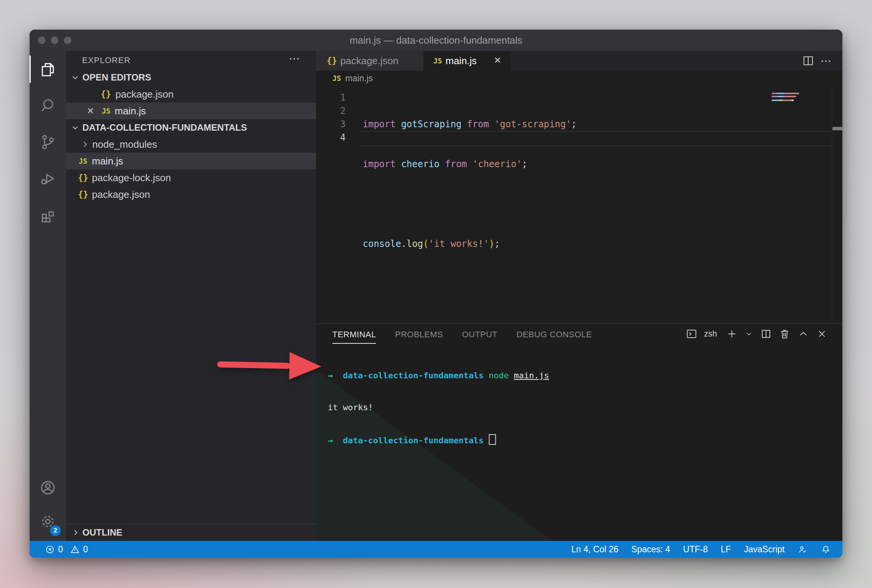 Image resolution: width=872 pixels, height=588 pixels. I want to click on terminal-line-output: it works!, so click(438, 408).